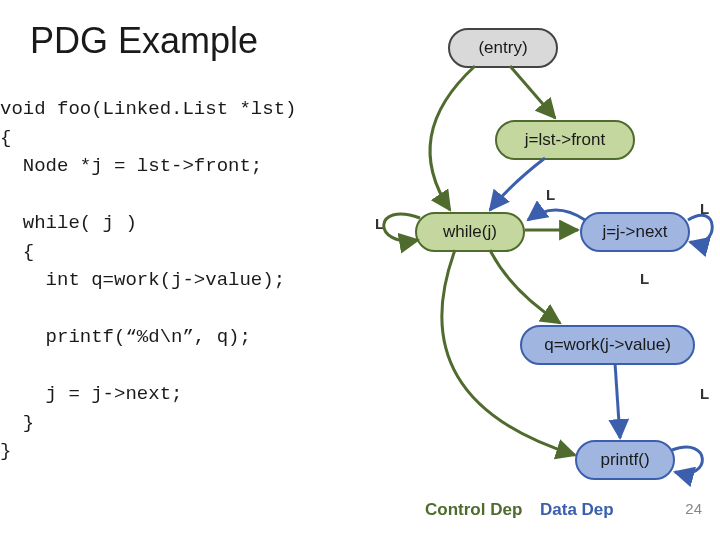 This screenshot has width=720, height=540. What do you see at coordinates (144, 41) in the screenshot?
I see `page-title: PDG Example` at bounding box center [144, 41].